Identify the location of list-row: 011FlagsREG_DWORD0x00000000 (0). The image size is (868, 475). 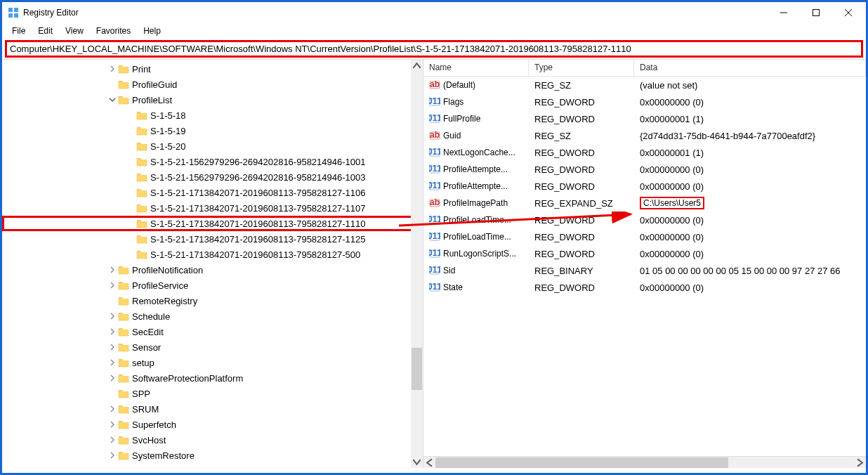
(645, 102).